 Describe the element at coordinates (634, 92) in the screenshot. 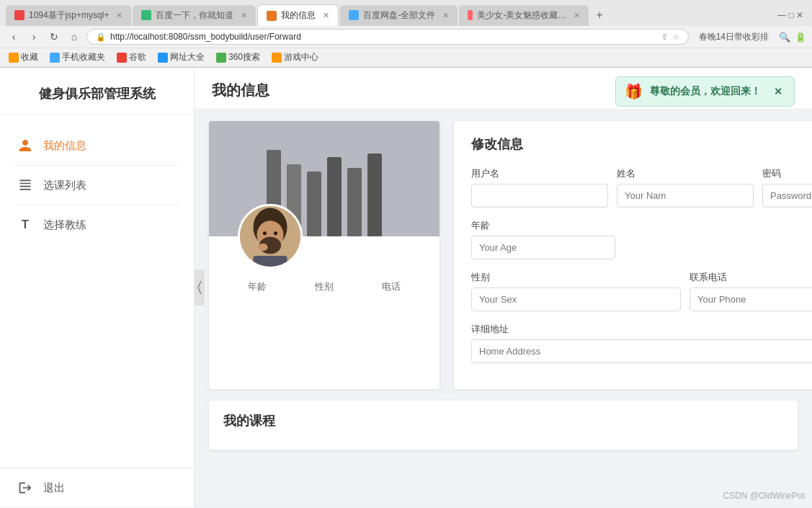

I see `gift-icon: 🎁` at that location.